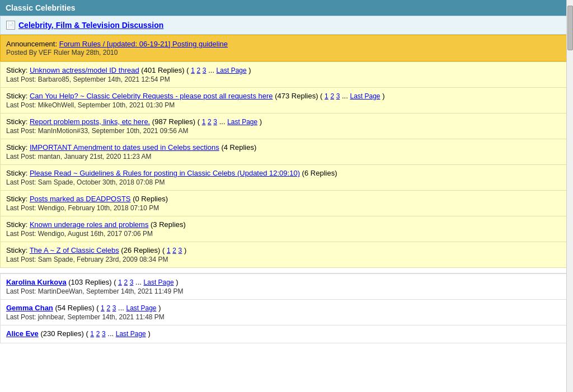 This screenshot has width=573, height=392. What do you see at coordinates (176, 251) in the screenshot?
I see `page-links-8: 1 2 3` at bounding box center [176, 251].